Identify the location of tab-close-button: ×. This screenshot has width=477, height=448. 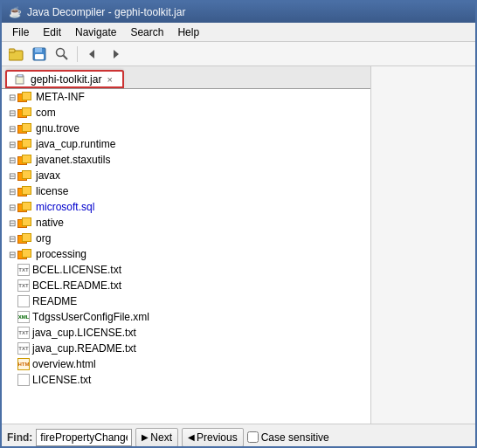
(109, 79).